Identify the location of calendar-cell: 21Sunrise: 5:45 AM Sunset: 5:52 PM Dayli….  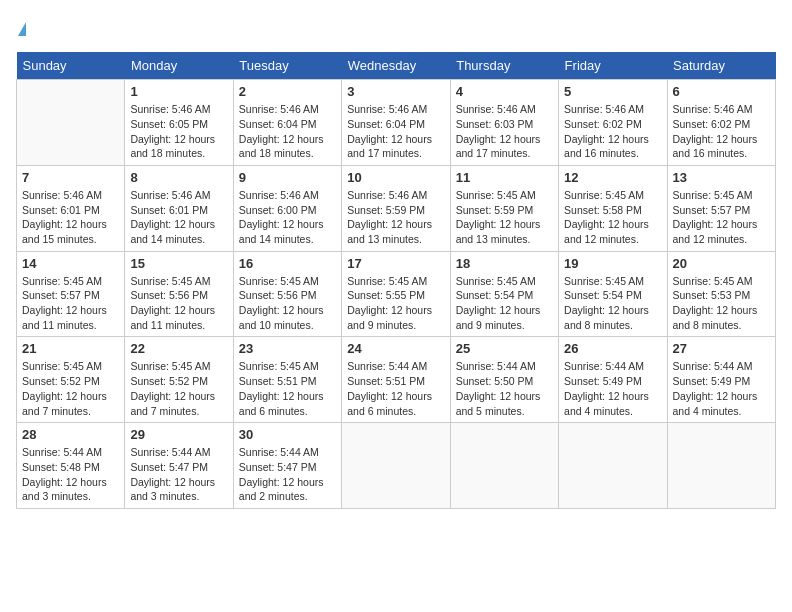
(71, 380).